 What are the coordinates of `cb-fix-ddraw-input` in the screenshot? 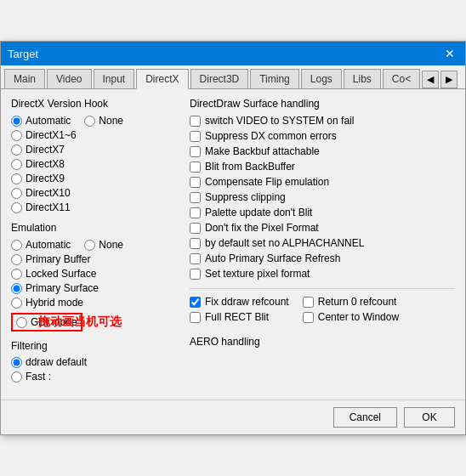 It's located at (196, 303).